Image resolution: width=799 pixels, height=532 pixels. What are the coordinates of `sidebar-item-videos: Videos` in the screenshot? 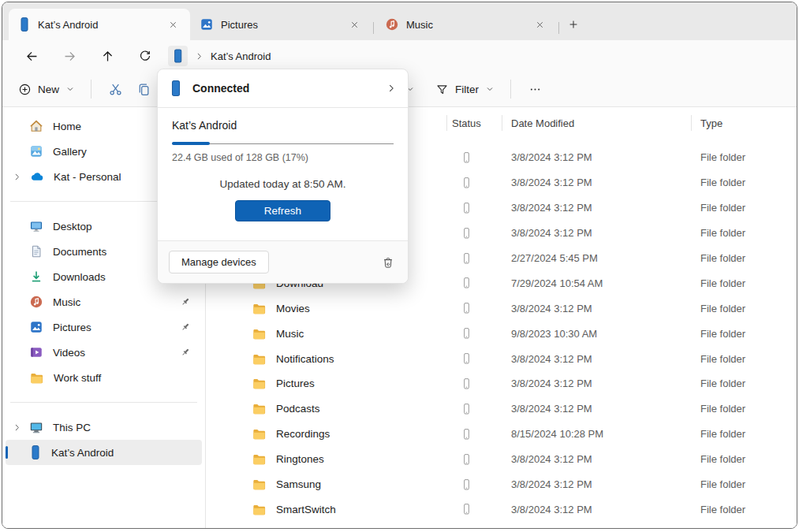 It's located at (104, 352).